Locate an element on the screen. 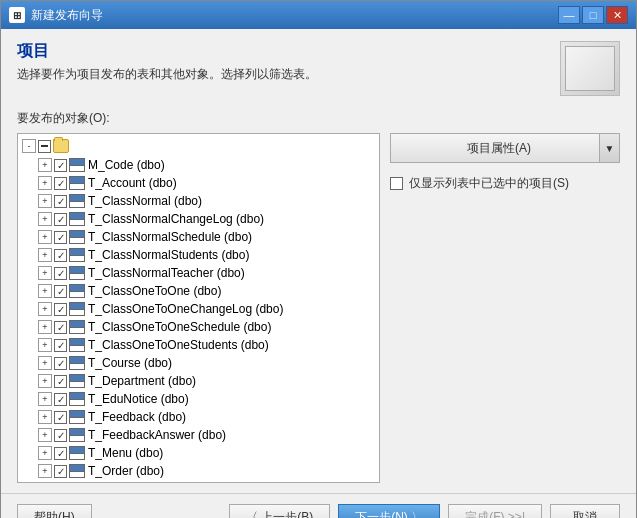 This screenshot has height=518, width=637. item-8-table-icon is located at coordinates (77, 309).